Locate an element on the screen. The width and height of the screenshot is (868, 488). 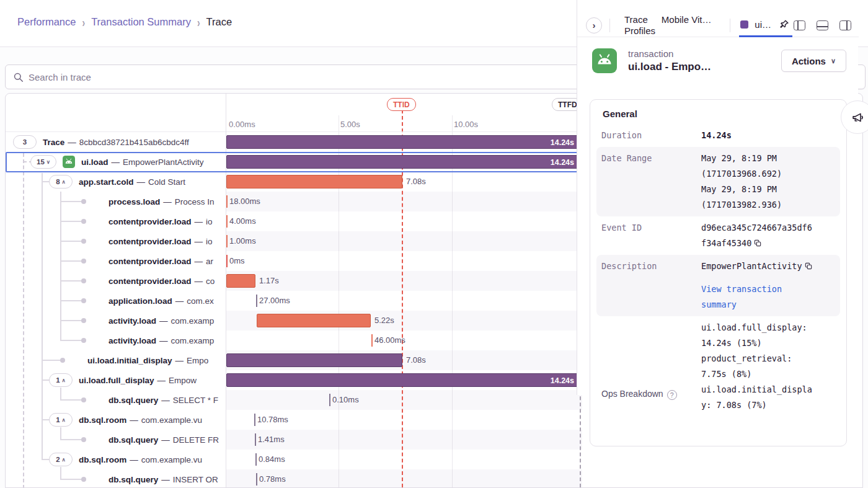
tab-trace: Trace is located at coordinates (636, 20).